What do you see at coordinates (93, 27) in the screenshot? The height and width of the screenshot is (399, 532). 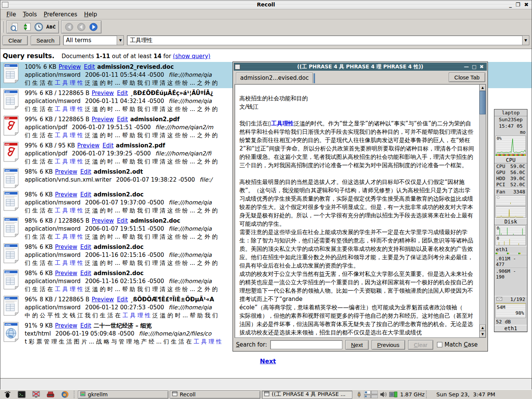 I see `next-page-icon` at bounding box center [93, 27].